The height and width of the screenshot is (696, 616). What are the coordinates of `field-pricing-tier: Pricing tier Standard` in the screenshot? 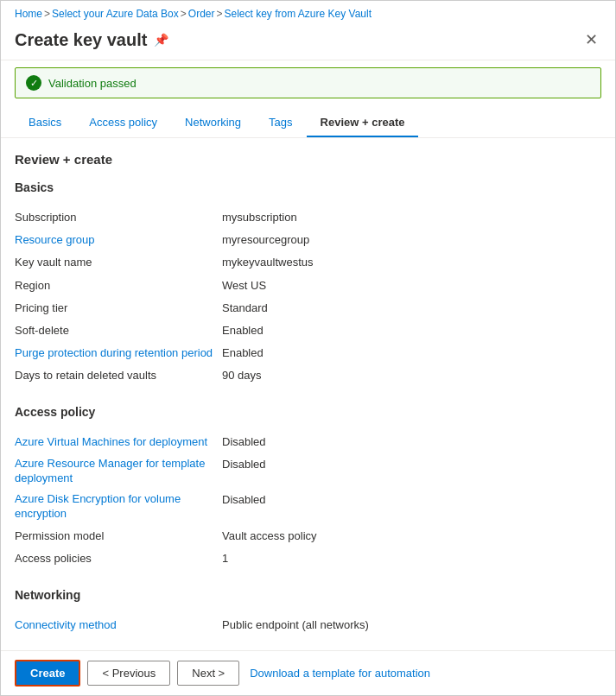 It's located at (308, 308).